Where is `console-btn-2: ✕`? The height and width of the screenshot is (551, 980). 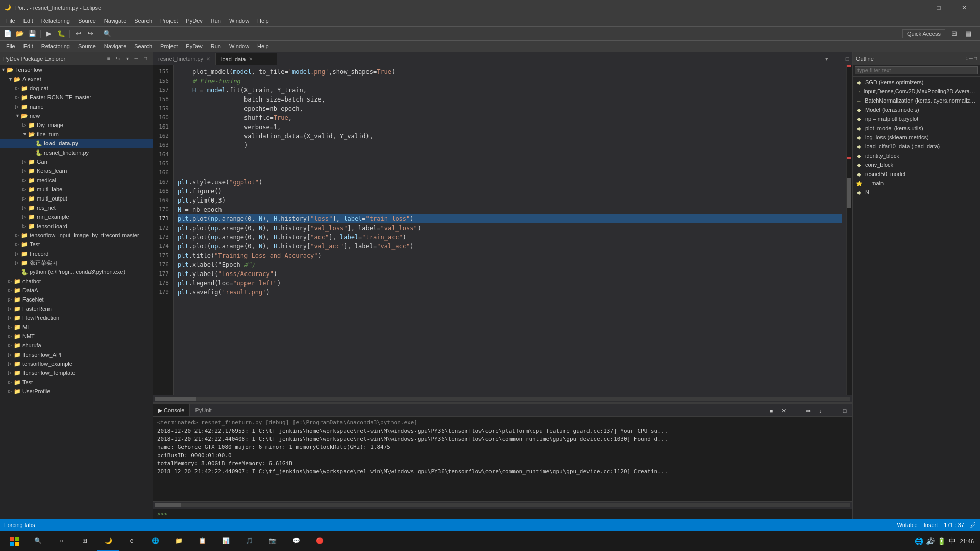
console-btn-2: ✕ is located at coordinates (783, 411).